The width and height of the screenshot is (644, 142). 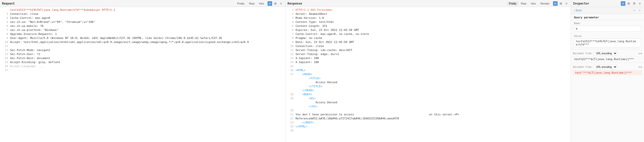 What do you see at coordinates (143, 42) in the screenshot?
I see `request-line-9: 10 Accept: text/html,application/xhtml+x…` at bounding box center [143, 42].